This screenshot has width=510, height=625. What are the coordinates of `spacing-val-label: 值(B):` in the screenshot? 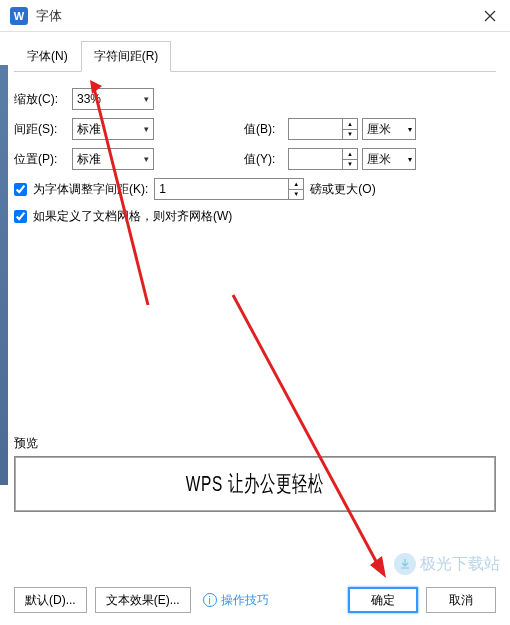 It's located at (266, 130).